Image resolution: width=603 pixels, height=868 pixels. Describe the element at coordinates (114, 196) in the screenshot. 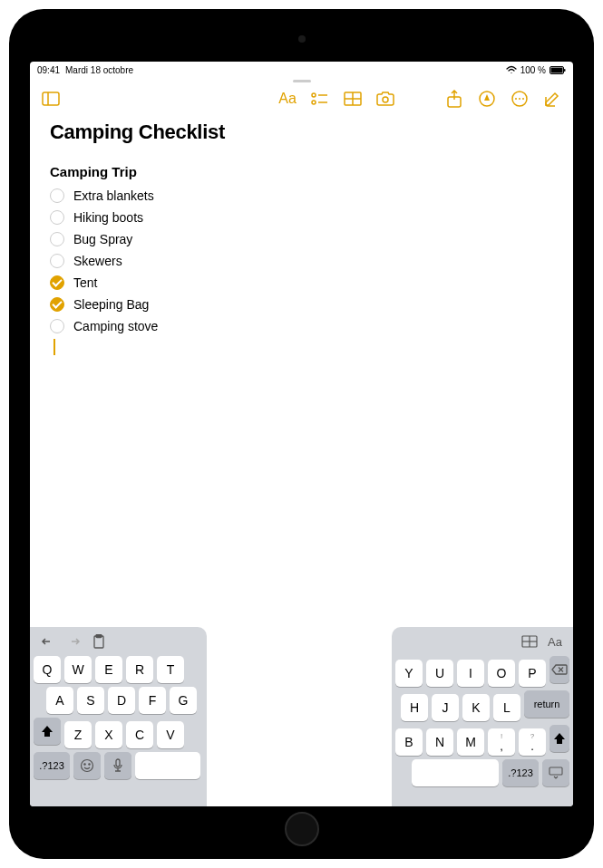

I see `checklist-item-label: Extra blankets` at that location.